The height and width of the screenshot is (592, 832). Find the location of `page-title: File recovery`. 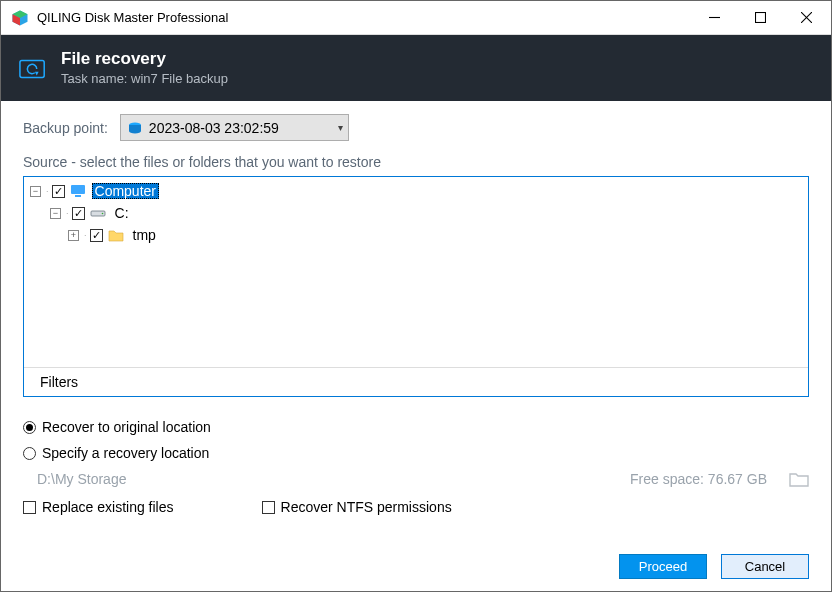

page-title: File recovery is located at coordinates (144, 60).